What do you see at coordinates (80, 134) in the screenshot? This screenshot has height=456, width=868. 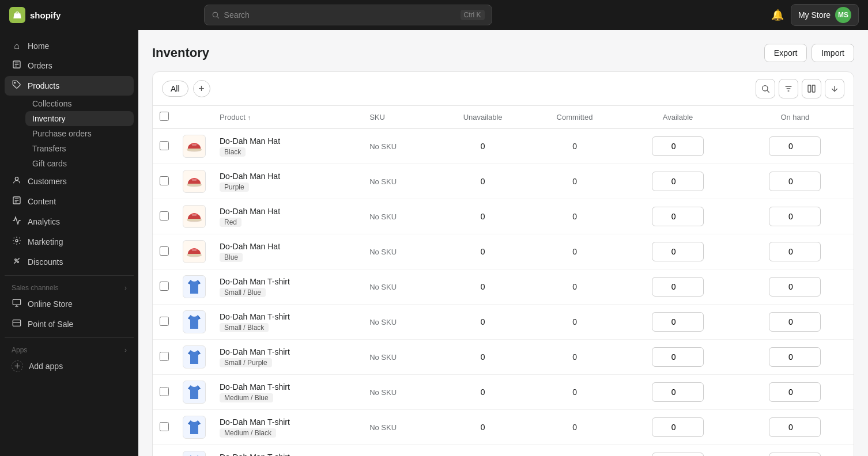 I see `sidebar-sub-purchase-orders: Purchase orders` at bounding box center [80, 134].